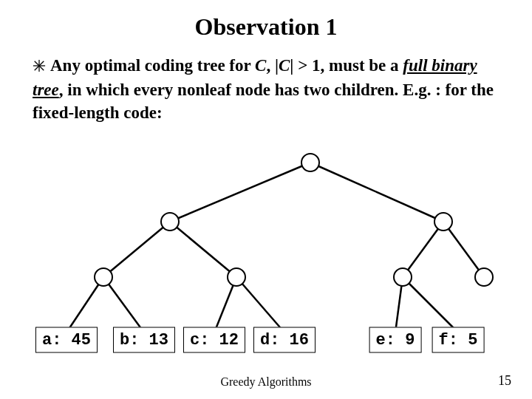 Image resolution: width=532 pixels, height=399 pixels. Describe the element at coordinates (263, 101) in the screenshot. I see `text-rest: , in which every nonleaf node has two ch…` at that location.